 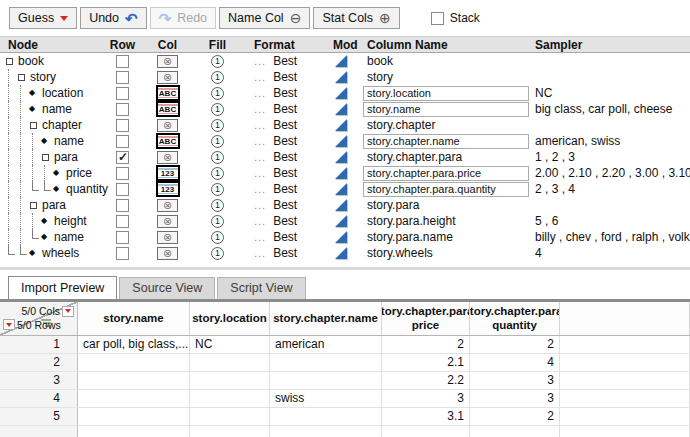 What do you see at coordinates (52, 253) in the screenshot?
I see `tree-node: wheels` at bounding box center [52, 253].